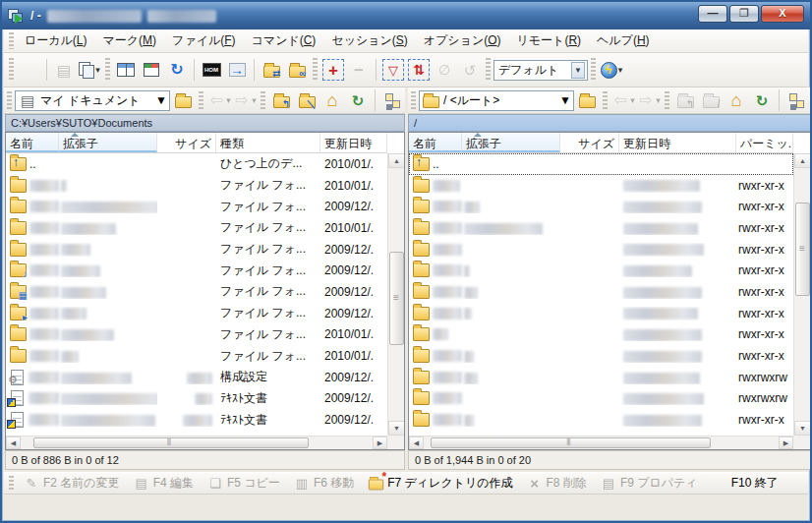  Describe the element at coordinates (151, 70) in the screenshot. I see `explorer-view-button` at that location.